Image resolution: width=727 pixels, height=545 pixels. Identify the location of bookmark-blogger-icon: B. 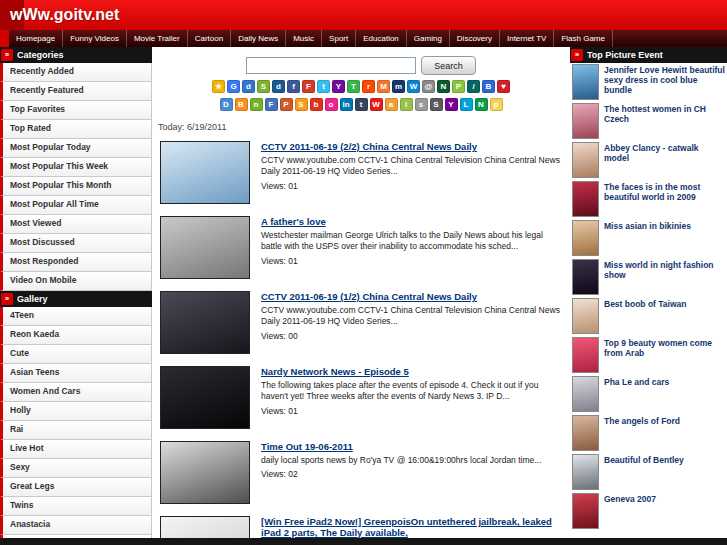
(242, 104).